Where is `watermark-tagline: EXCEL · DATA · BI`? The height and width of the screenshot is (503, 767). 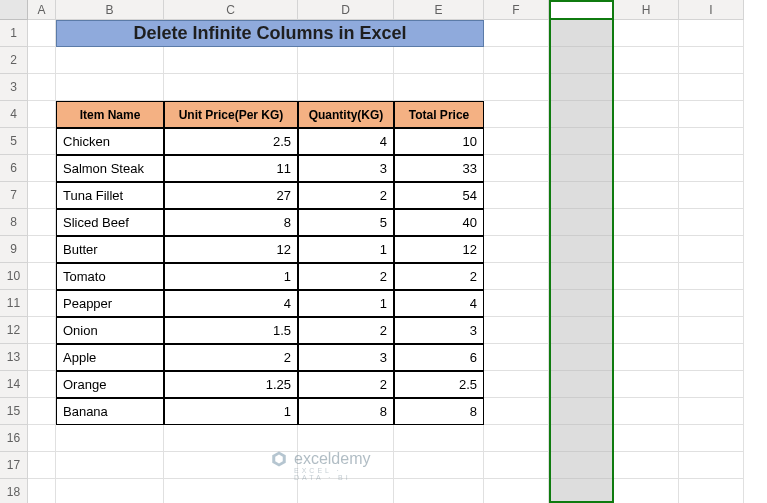
watermark-tagline: EXCEL · DATA · BI is located at coordinates (332, 474).